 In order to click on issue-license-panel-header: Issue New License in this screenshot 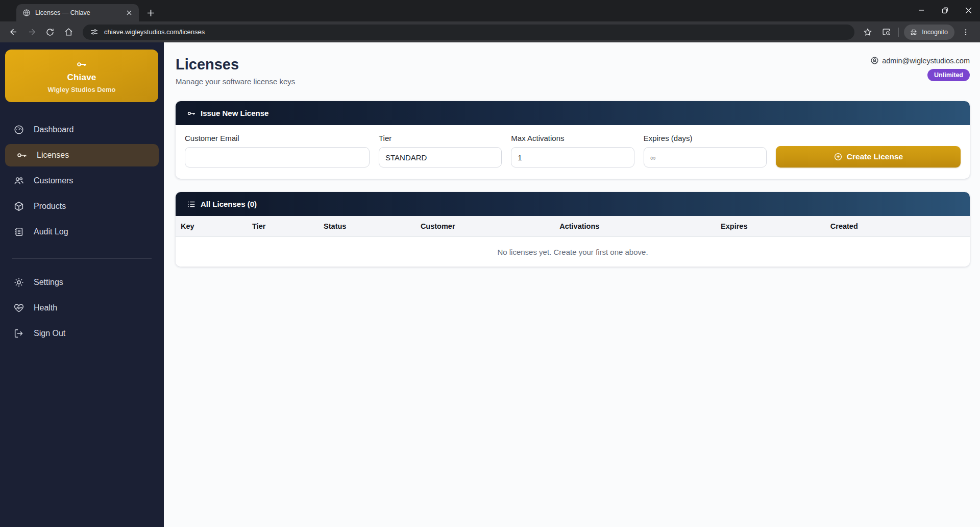, I will do `click(573, 113)`.